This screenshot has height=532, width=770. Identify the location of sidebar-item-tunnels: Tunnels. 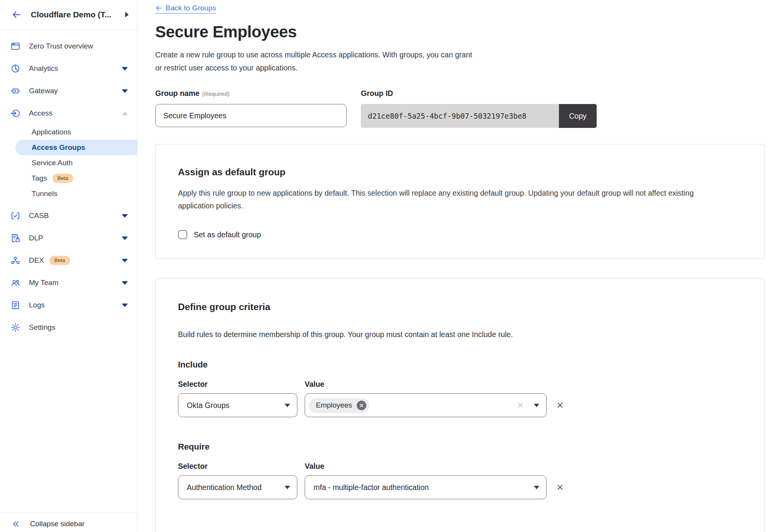
(69, 194).